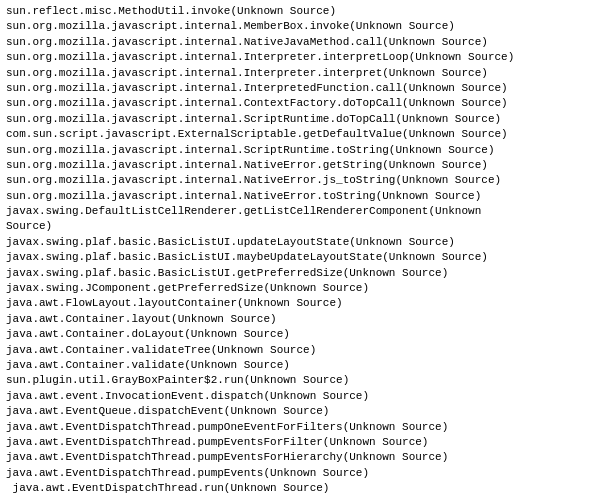 The image size is (592, 500). What do you see at coordinates (296, 366) in the screenshot?
I see `stack-line: java.awt.Container.validate(Unknown Sour…` at bounding box center [296, 366].